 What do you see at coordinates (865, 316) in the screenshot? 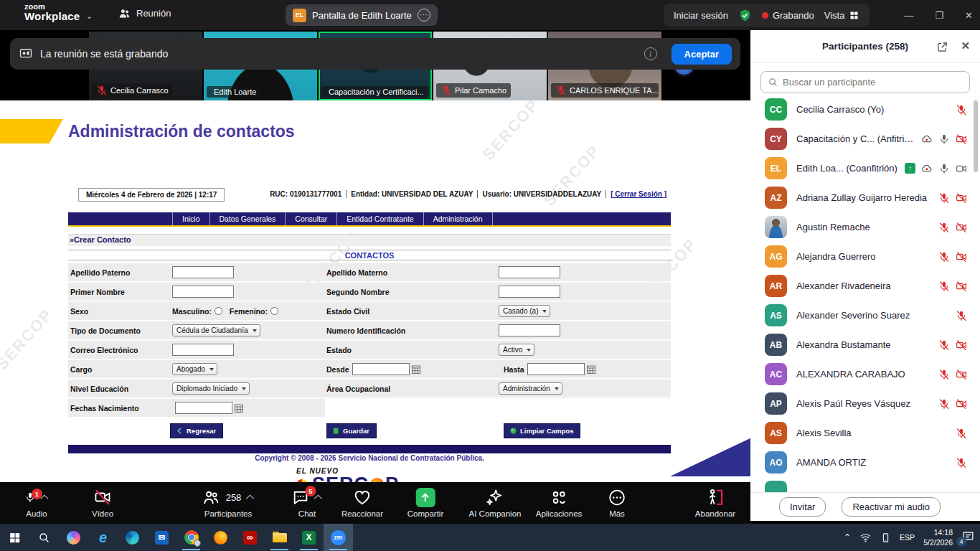
I see `participant-row: ASAlexander Severino Suarez` at bounding box center [865, 316].